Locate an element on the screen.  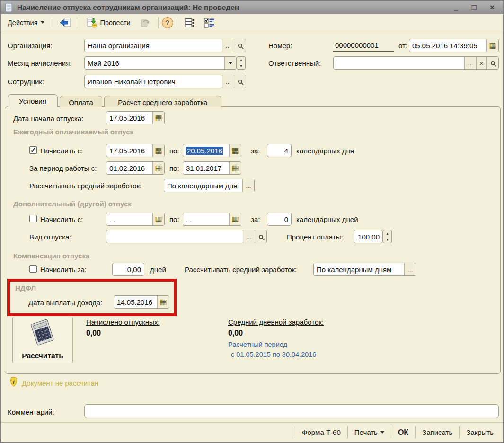
post-button: Провести is located at coordinates (108, 23).